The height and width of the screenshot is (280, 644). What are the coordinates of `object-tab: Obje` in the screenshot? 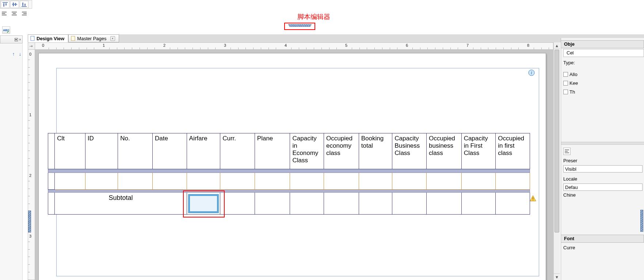 It's located at (603, 44).